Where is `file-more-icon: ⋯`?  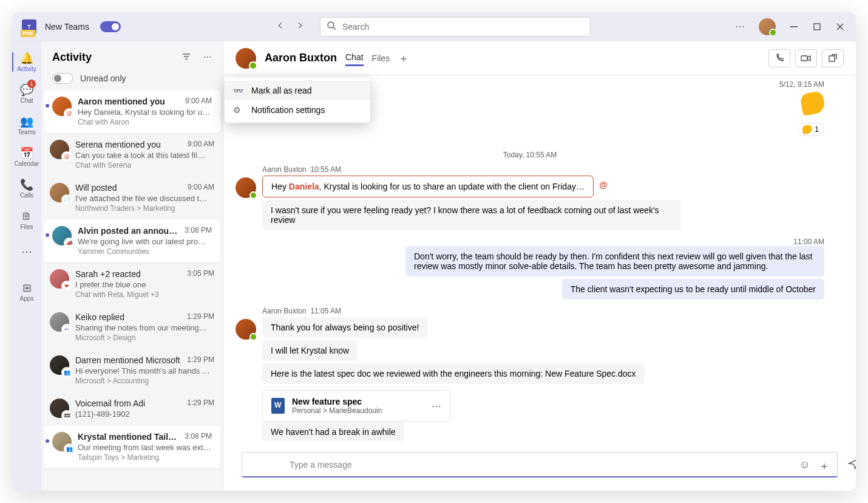 file-more-icon: ⋯ is located at coordinates (436, 406).